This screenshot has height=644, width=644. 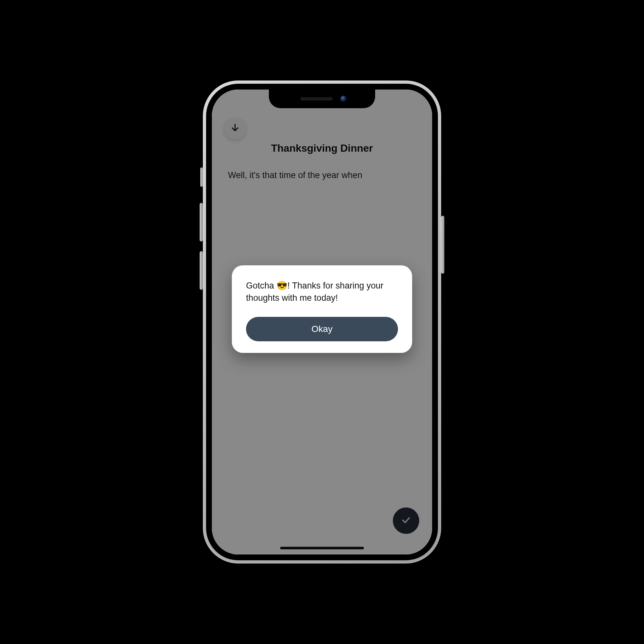 I want to click on speaker-grille, so click(x=317, y=99).